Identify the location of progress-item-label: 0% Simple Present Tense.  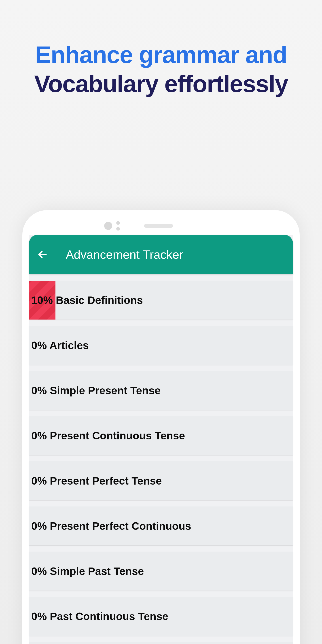
(95, 390).